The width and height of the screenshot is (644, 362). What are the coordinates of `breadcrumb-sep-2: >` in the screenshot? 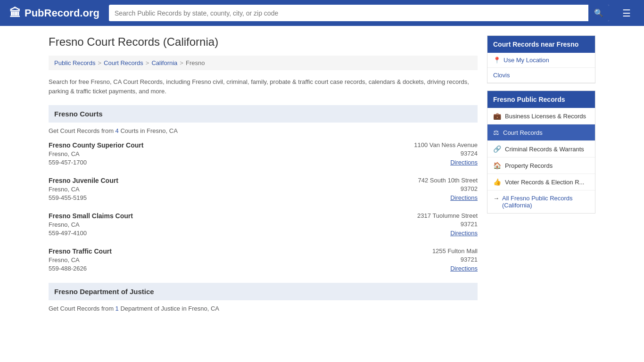 It's located at (148, 63).